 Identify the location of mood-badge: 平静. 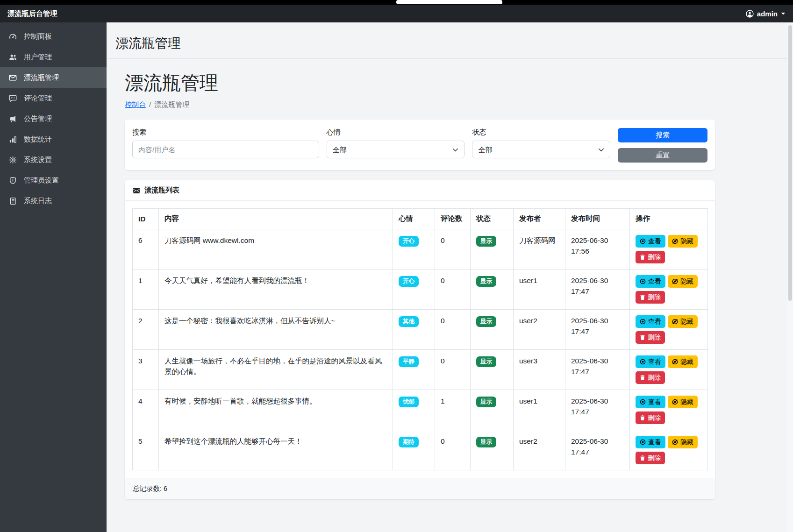
(408, 362).